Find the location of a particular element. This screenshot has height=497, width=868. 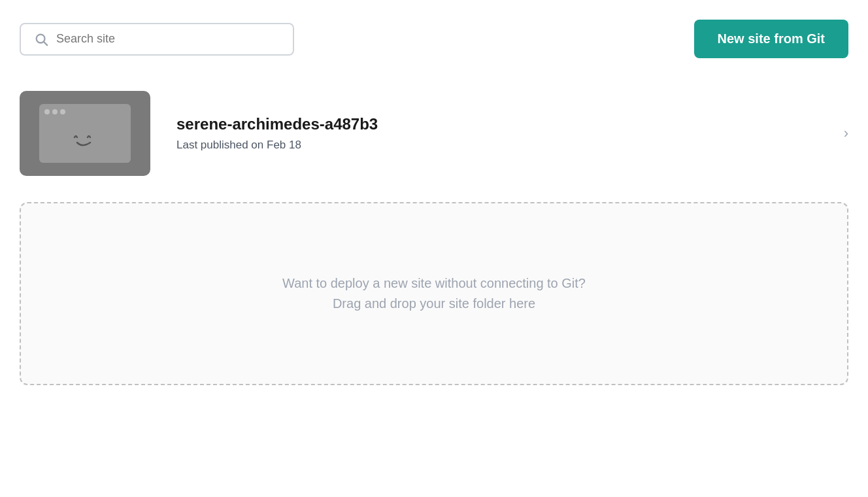

search-container is located at coordinates (157, 39).